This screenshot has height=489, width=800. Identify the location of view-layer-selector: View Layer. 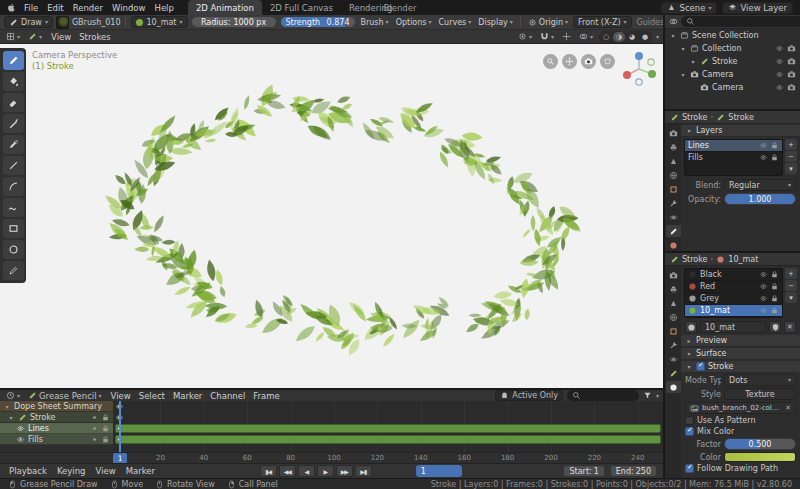
(758, 8).